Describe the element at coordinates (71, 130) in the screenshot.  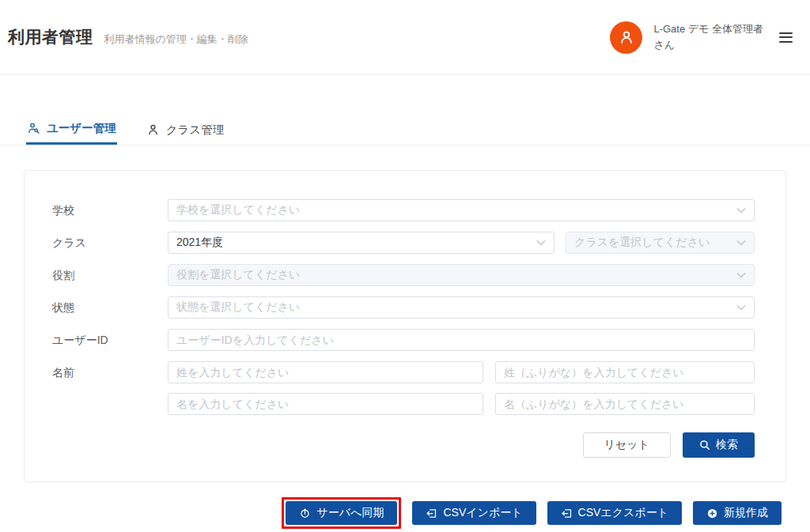
I see `tab-user-management: ユーザー管理` at that location.